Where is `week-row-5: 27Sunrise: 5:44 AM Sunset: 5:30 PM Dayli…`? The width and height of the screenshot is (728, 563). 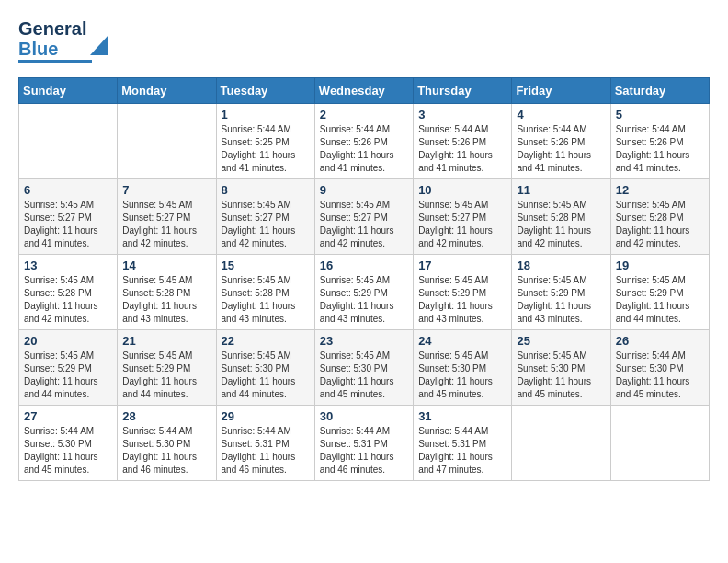 week-row-5: 27Sunrise: 5:44 AM Sunset: 5:30 PM Dayli… is located at coordinates (364, 443).